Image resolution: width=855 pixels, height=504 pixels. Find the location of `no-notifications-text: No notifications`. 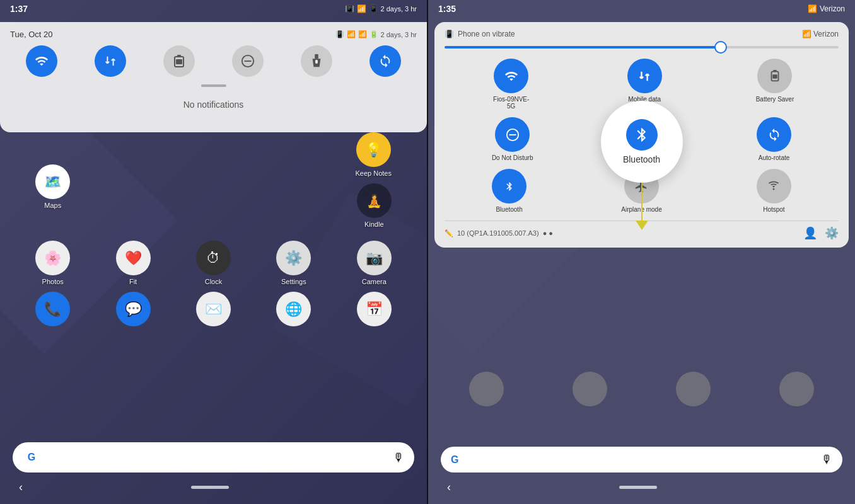

no-notifications-text: No notifications is located at coordinates (213, 105).